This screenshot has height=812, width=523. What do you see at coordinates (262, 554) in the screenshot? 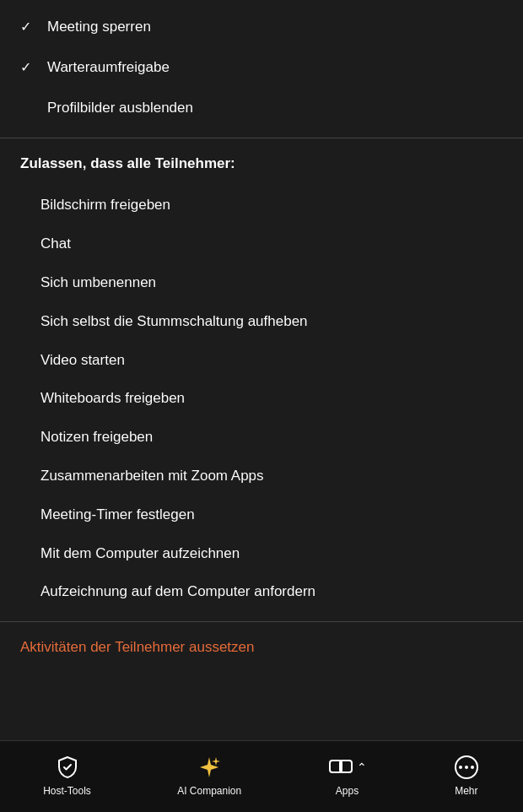
I see `sub-item-aufzeichnen: Mit dem Computer aufzeichnen` at bounding box center [262, 554].